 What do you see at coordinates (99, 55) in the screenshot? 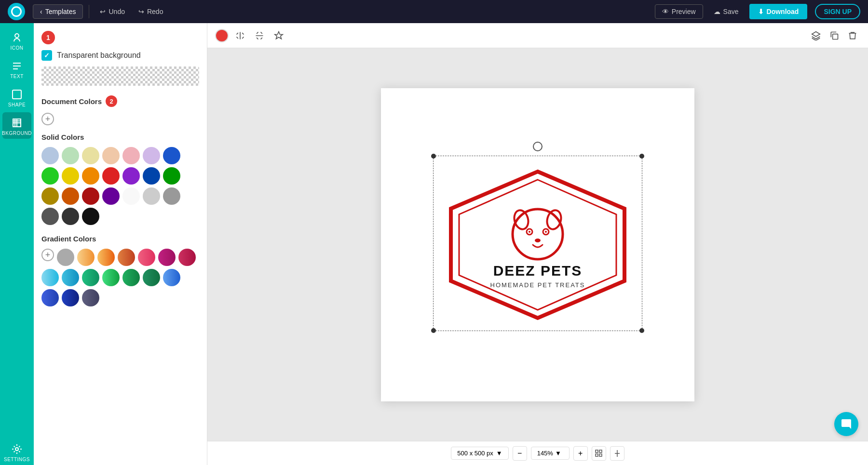
I see `transparent-bg-label: Transparent background` at bounding box center [99, 55].